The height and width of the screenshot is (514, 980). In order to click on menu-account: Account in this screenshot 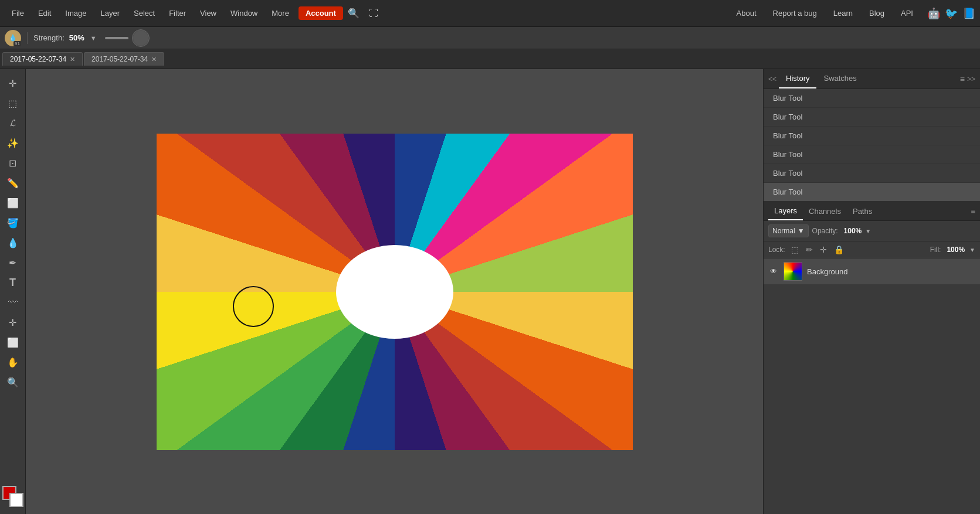, I will do `click(321, 13)`.